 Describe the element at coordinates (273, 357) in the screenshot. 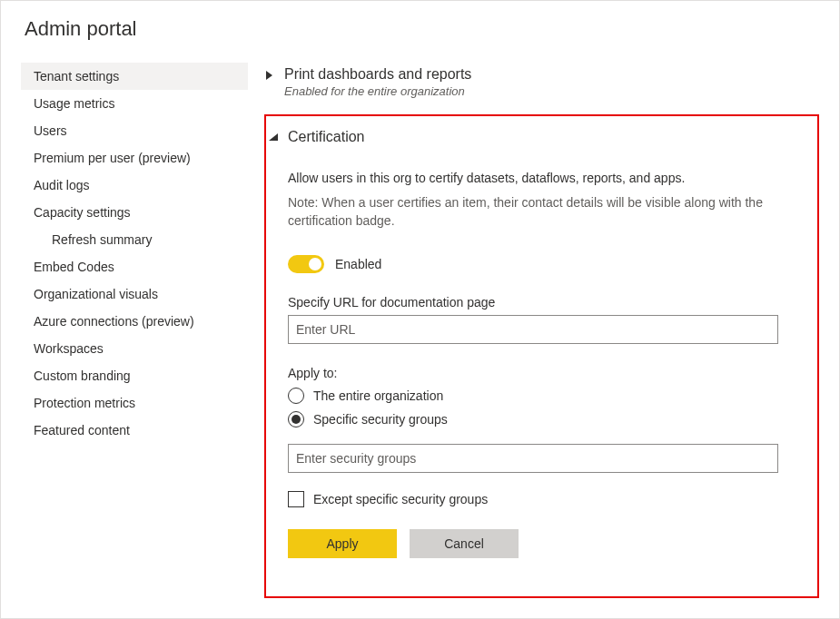

I see `caret-down-icon` at that location.